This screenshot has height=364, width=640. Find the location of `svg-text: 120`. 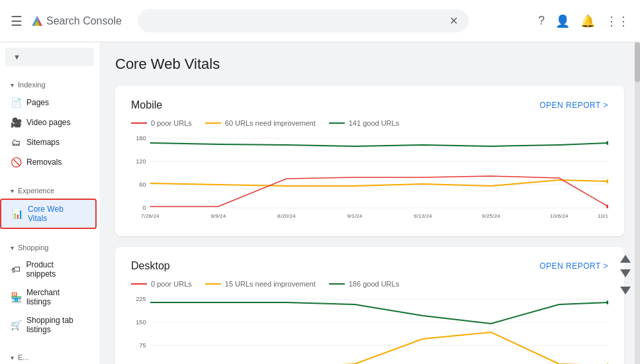

svg-text: 120 is located at coordinates (140, 161).